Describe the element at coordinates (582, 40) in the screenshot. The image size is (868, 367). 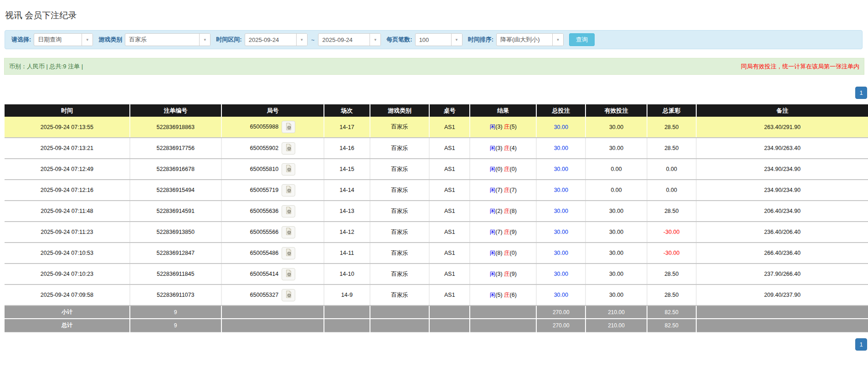
I see `search-button: 查询` at that location.